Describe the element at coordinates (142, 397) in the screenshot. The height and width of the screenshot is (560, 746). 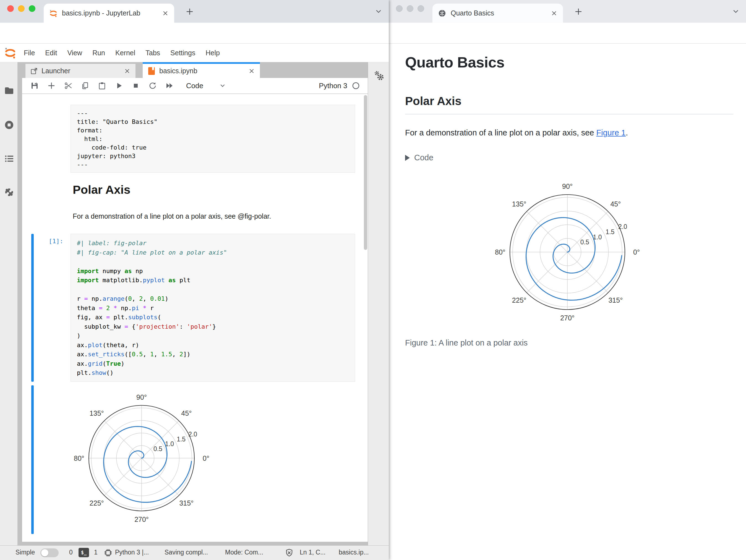
I see `svg-text: 90°` at that location.